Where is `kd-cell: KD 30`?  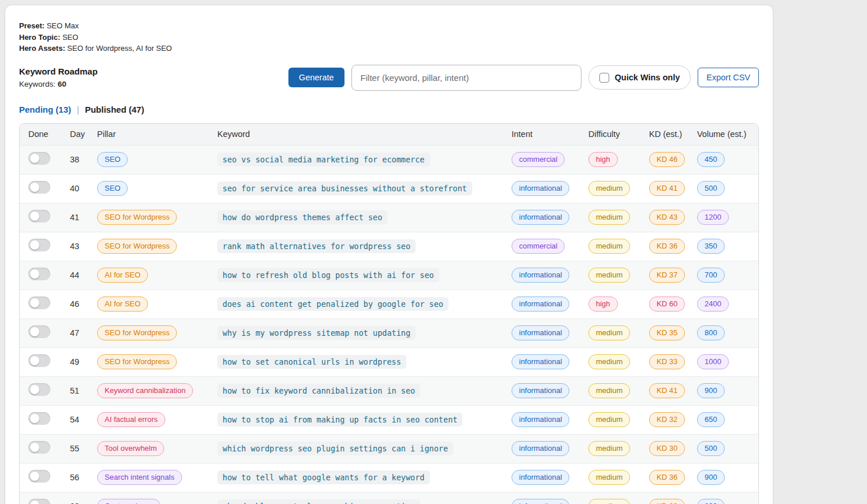 kd-cell: KD 30 is located at coordinates (673, 449).